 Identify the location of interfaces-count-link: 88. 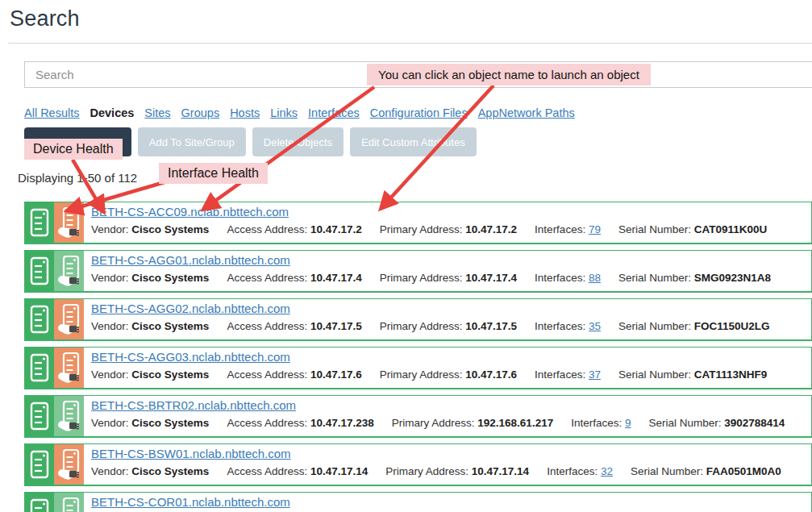
(595, 277).